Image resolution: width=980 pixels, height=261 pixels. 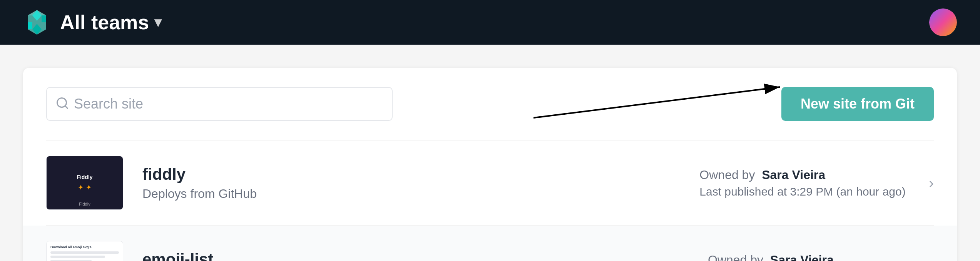 I want to click on search-input, so click(x=219, y=104).